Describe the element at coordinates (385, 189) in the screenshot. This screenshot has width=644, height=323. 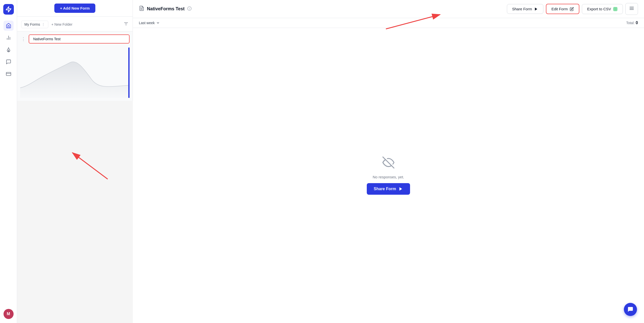
I see `share-form-main-label: Share Form` at that location.